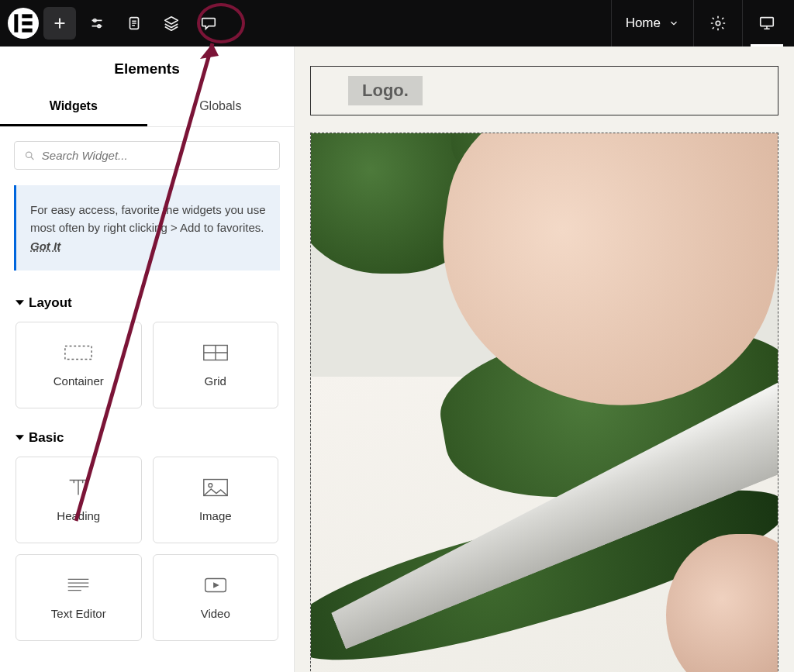  What do you see at coordinates (216, 598) in the screenshot?
I see `widget-video: Video` at bounding box center [216, 598].